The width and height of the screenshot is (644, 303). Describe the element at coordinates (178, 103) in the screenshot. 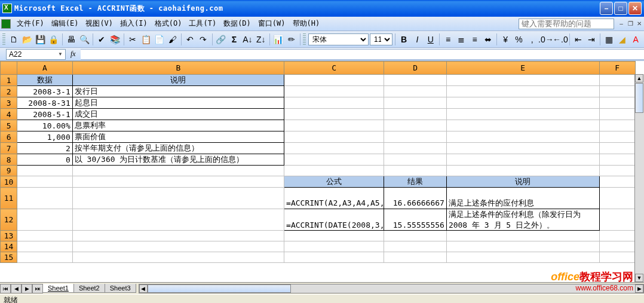

I see `cell: 起息日` at that location.